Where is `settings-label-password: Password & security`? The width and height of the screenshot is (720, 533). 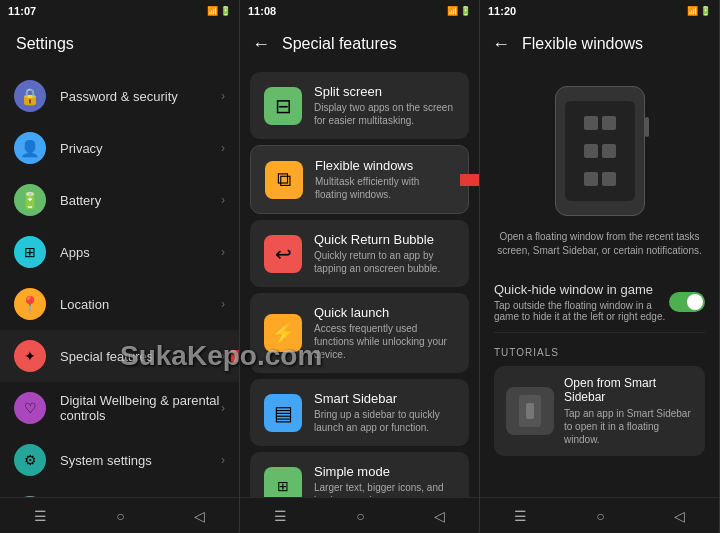 settings-label-password: Password & security is located at coordinates (140, 96).